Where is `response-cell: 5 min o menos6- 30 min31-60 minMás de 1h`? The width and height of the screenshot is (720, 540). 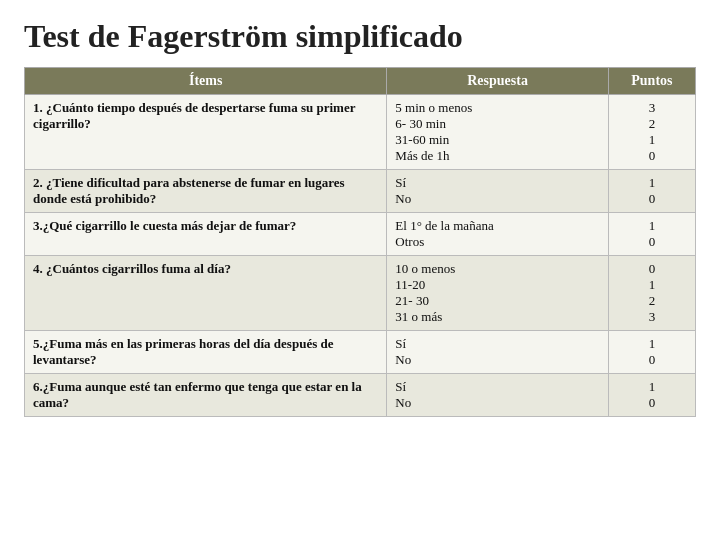
response-cell: 5 min o menos6- 30 min31-60 minMás de 1h is located at coordinates (498, 132).